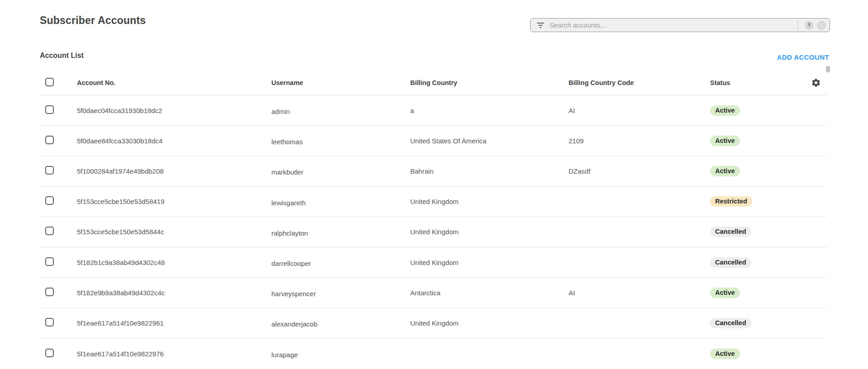  Describe the element at coordinates (680, 25) in the screenshot. I see `search-bar: i` at that location.